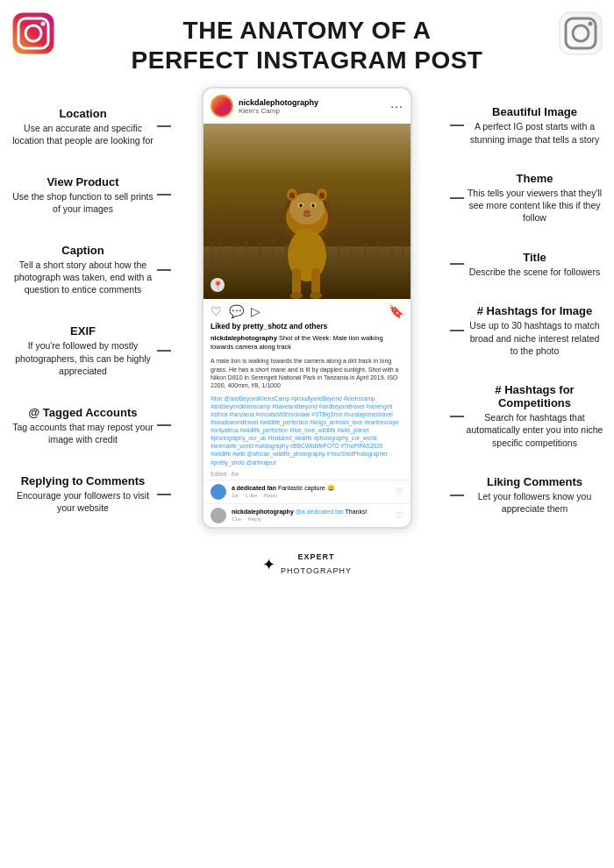  Describe the element at coordinates (235, 311) in the screenshot. I see `ig-action-left: ♡ 💬 ▷` at that location.